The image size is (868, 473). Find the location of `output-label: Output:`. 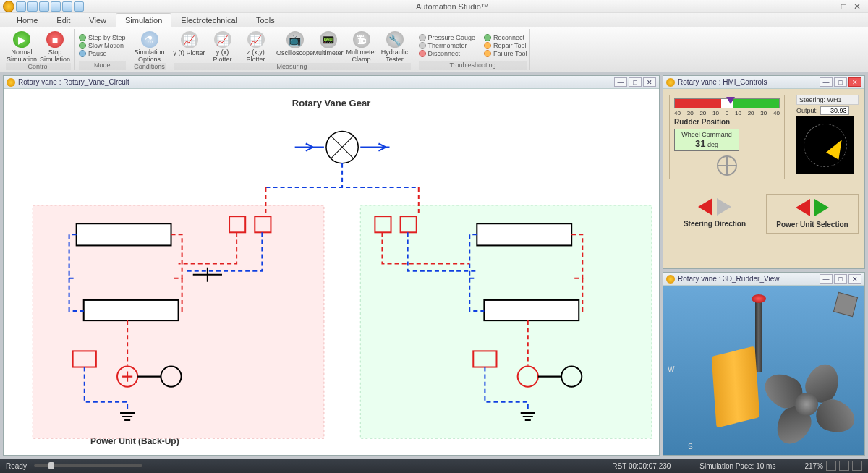

output-label: Output: is located at coordinates (807, 111).